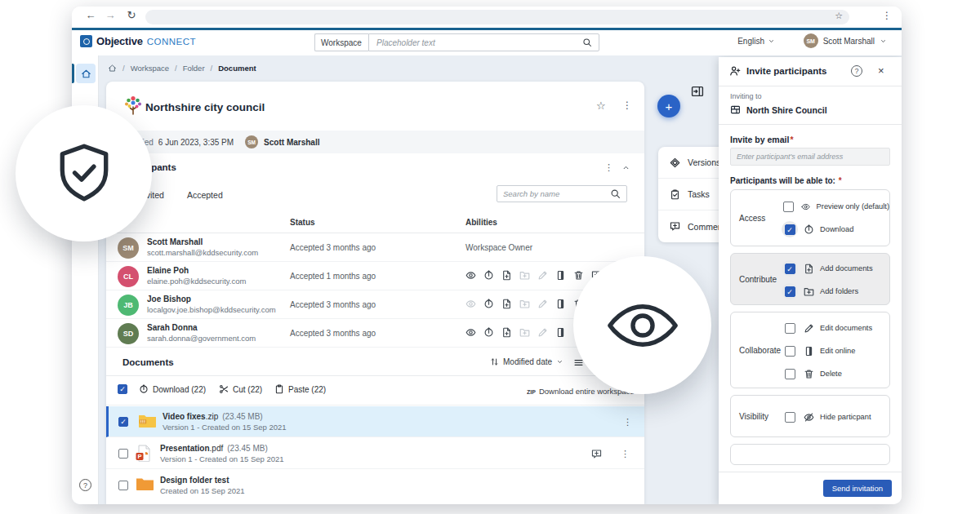 This screenshot has height=514, width=980. What do you see at coordinates (149, 362) in the screenshot?
I see `documents-heading: Documents` at bounding box center [149, 362].